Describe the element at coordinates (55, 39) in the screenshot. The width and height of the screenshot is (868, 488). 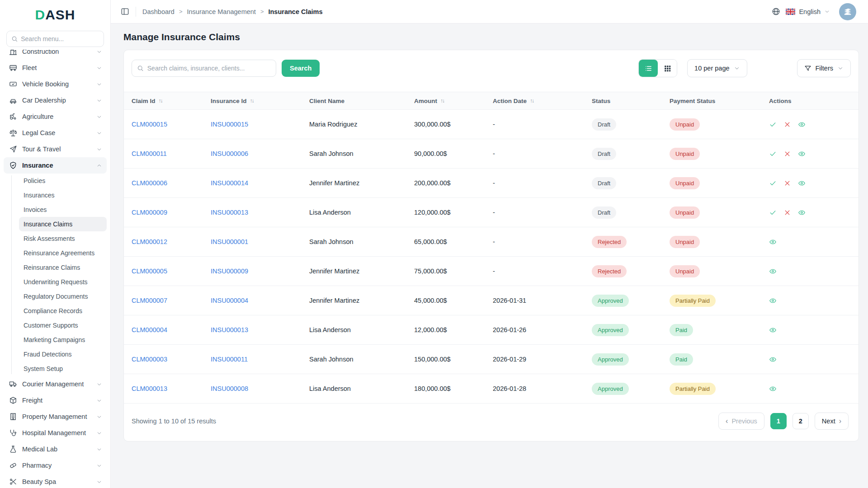
I see `sidebar-search` at that location.